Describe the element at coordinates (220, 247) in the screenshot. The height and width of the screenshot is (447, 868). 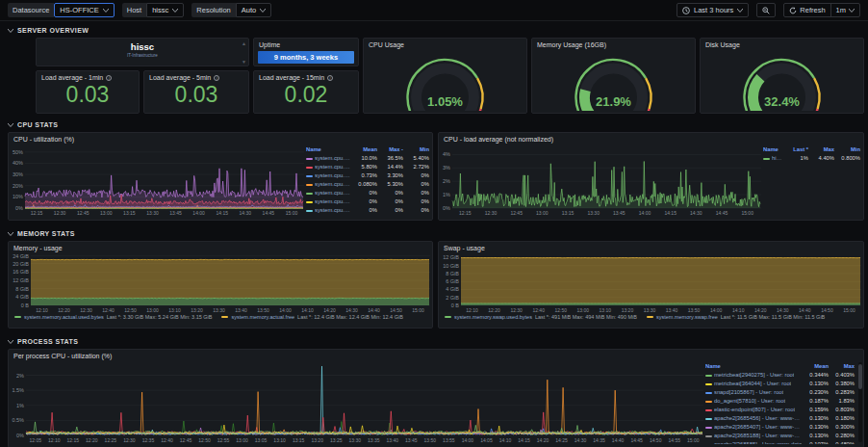
I see `panel-title: Memory - usage` at that location.